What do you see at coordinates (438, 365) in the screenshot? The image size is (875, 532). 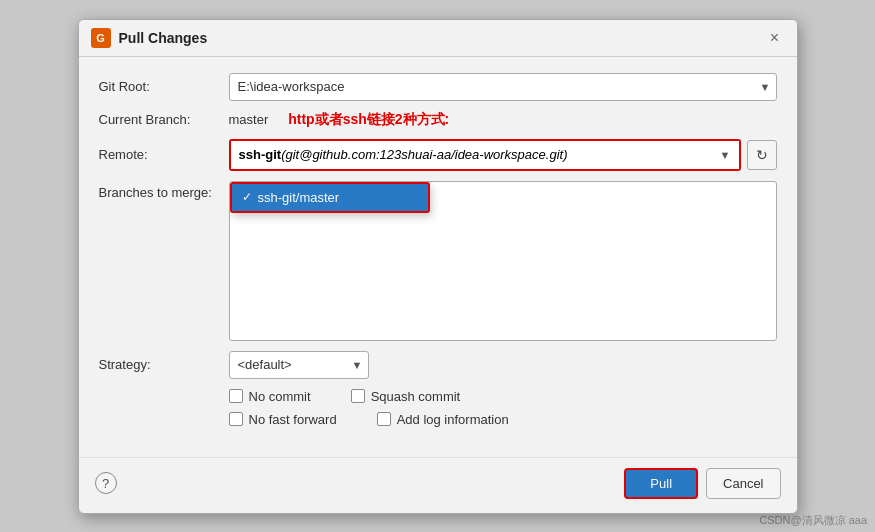 I see `strategy-row: Strategy: <default> ▼` at bounding box center [438, 365].